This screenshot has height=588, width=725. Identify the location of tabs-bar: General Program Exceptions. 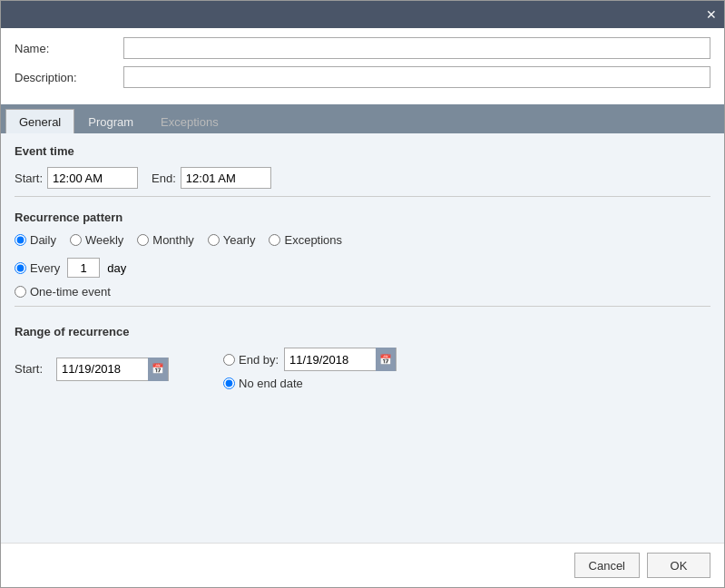
(363, 119).